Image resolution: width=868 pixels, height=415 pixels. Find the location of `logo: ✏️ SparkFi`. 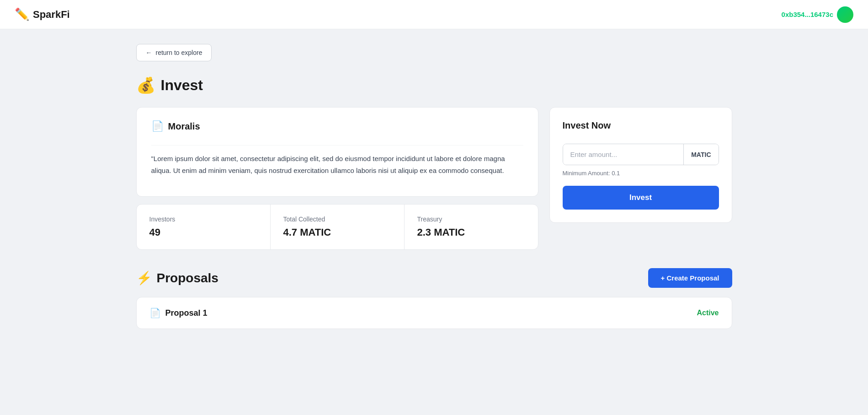

logo: ✏️ SparkFi is located at coordinates (42, 15).